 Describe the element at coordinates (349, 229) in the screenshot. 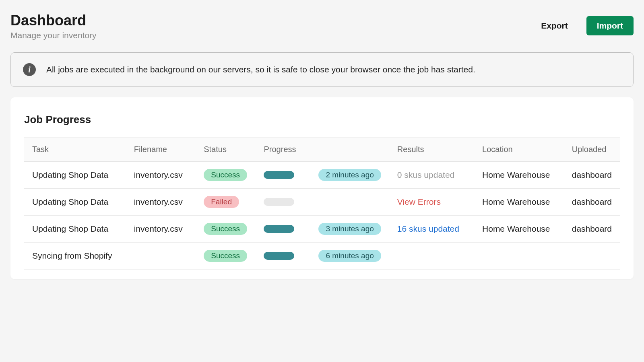

I see `time-pill: 3 minutes ago` at that location.